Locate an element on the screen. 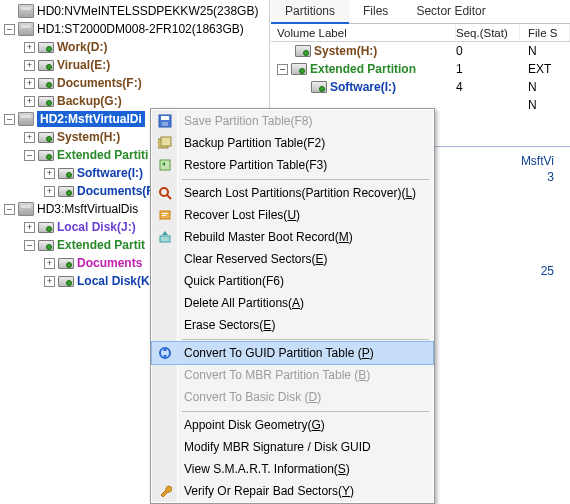  menu-delete-all-partitions: Delete All Partitions(A) is located at coordinates (292, 303).